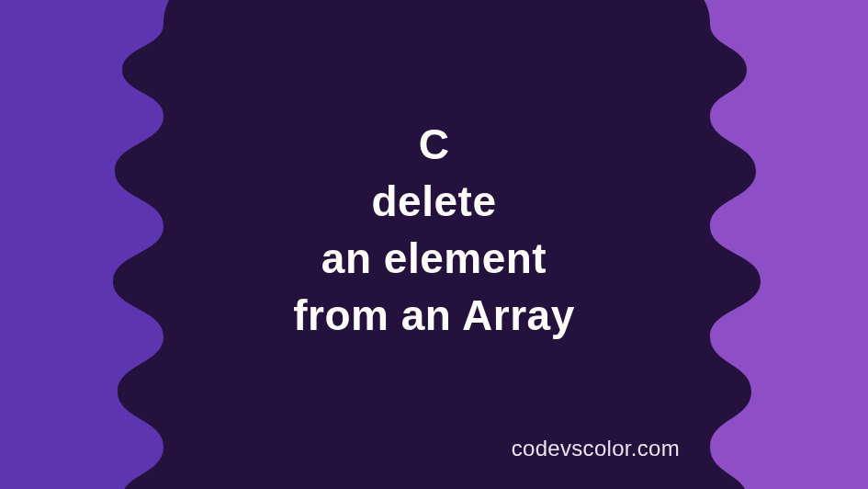  What do you see at coordinates (434, 315) in the screenshot?
I see `title-line-4: from an Array` at bounding box center [434, 315].